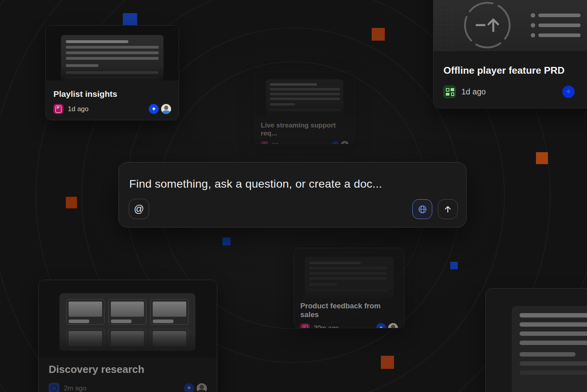 Image resolution: width=587 pixels, height=392 pixels. I want to click on at-icon: @, so click(139, 209).